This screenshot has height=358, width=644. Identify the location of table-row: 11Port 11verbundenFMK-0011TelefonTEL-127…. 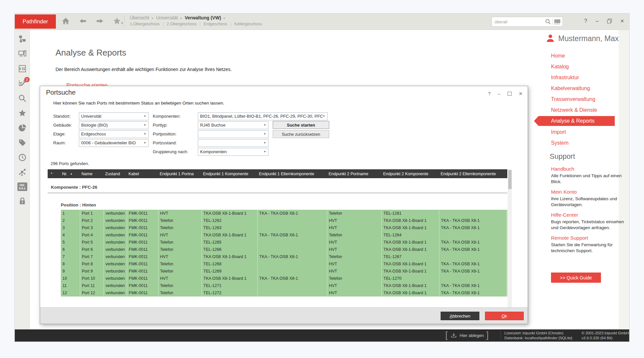
(284, 286).